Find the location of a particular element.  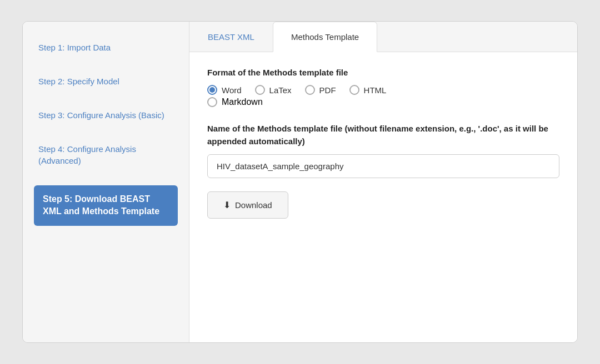

sidebar-item-step3: Step 3: Configure Analysis (Basic) is located at coordinates (106, 115).